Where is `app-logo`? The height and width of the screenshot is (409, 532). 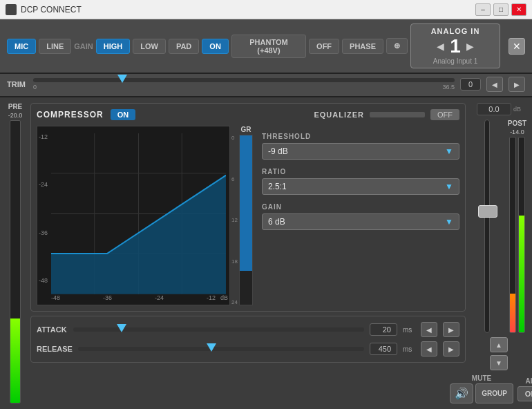 app-logo is located at coordinates (11, 10).